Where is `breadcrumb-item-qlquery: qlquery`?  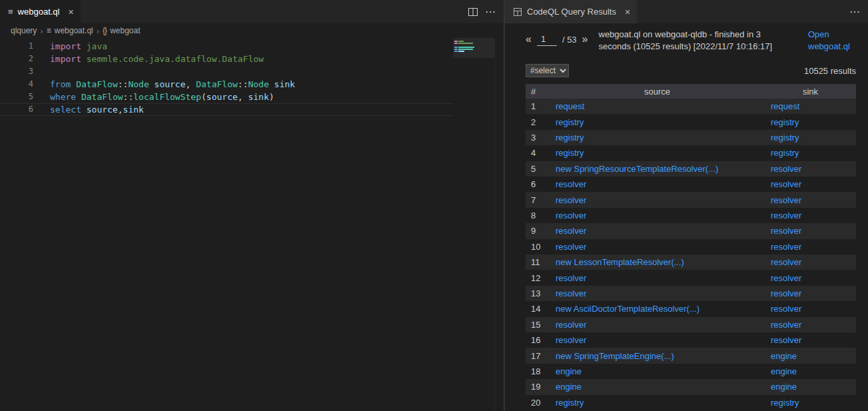 breadcrumb-item-qlquery: qlquery is located at coordinates (24, 31).